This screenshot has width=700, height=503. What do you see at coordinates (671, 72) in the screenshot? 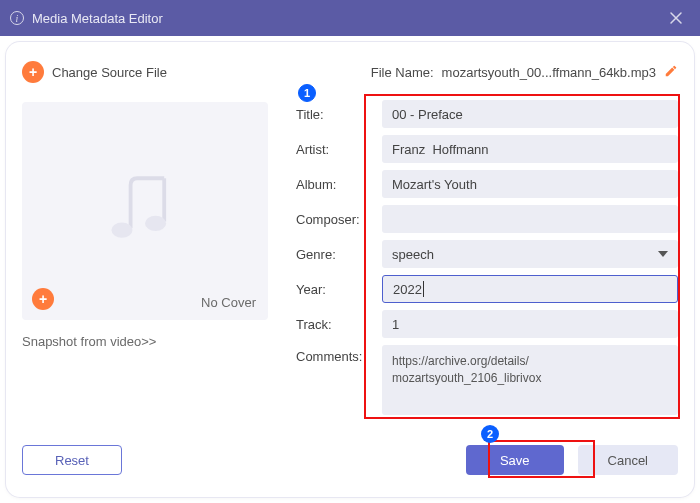
I see `edit-filename-button` at bounding box center [671, 72].